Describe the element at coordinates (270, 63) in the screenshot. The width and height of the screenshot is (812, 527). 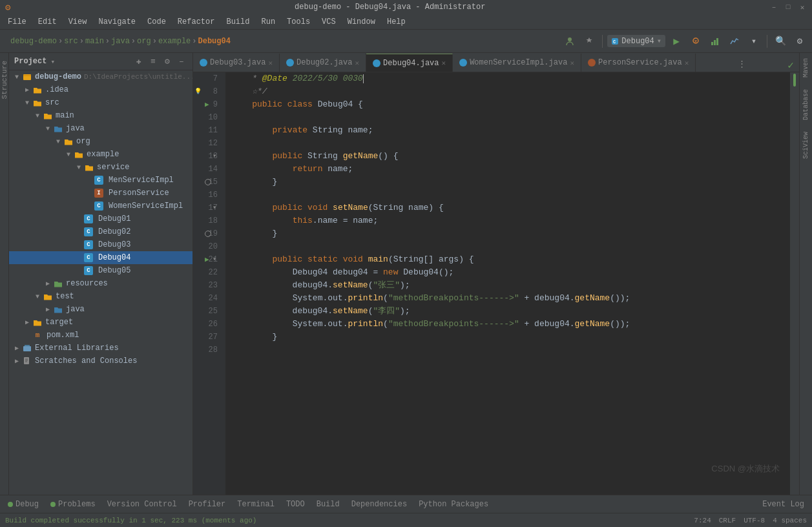
I see `tab-close-debug03: ✕` at that location.